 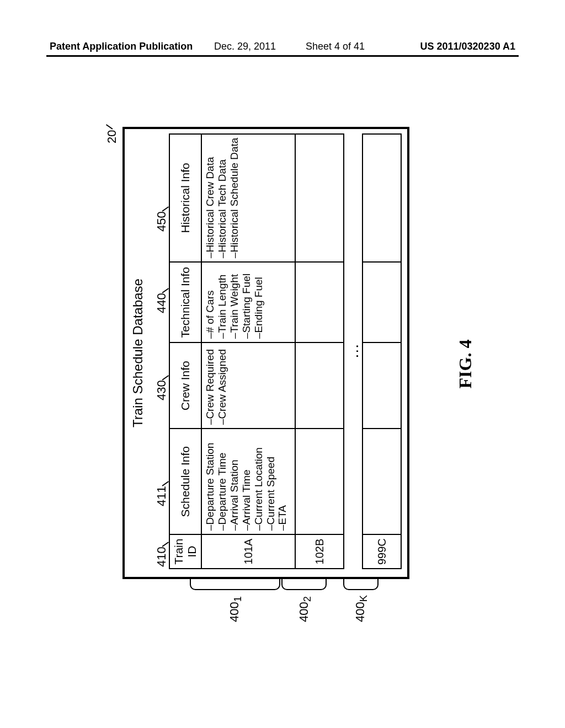 I want to click on table-row-ellipsis: …, so click(x=353, y=351).